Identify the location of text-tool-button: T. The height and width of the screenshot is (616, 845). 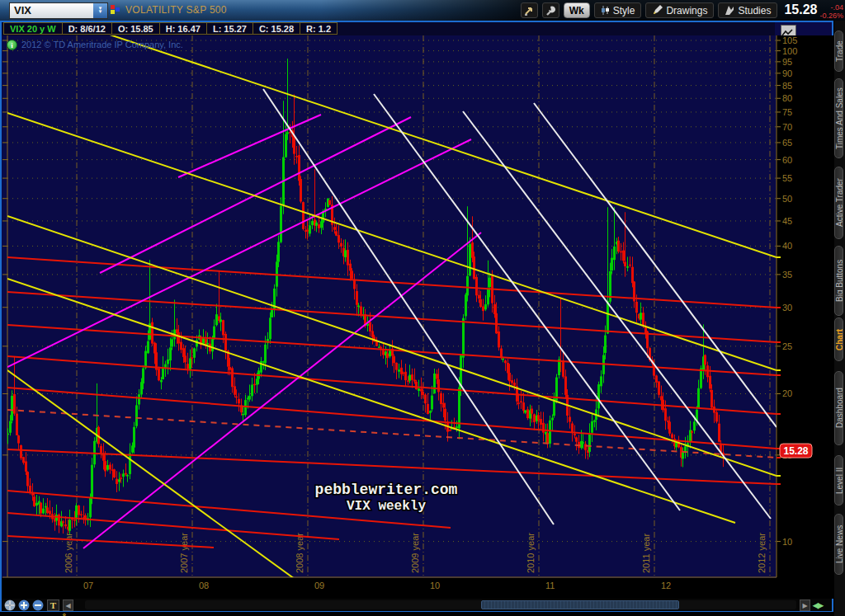
(53, 605).